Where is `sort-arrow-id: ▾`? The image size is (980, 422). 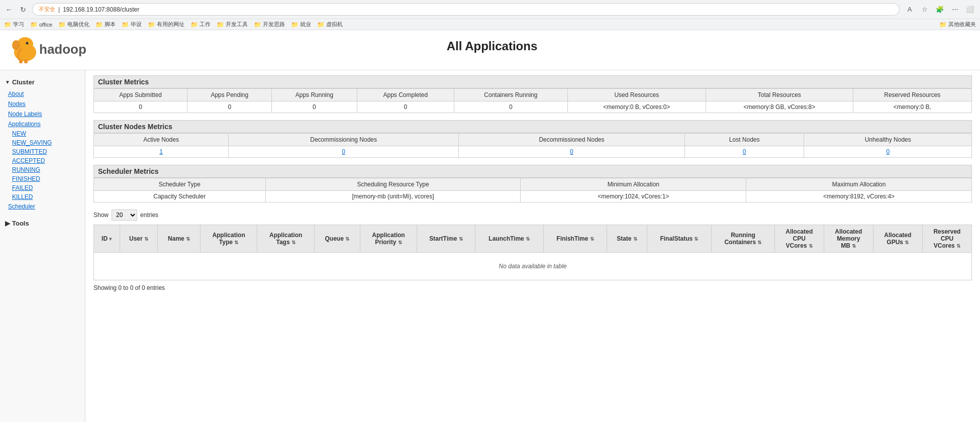 sort-arrow-id: ▾ is located at coordinates (111, 239).